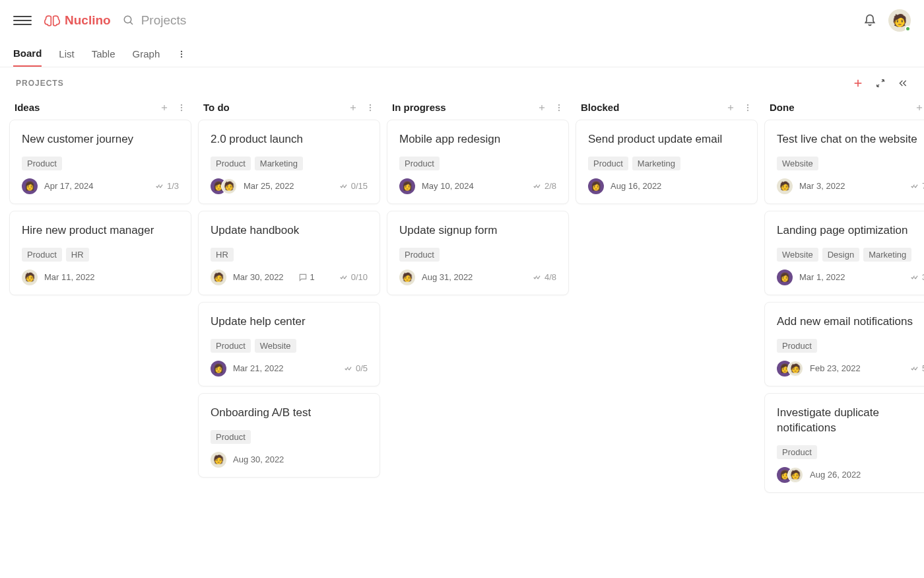  Describe the element at coordinates (40, 83) in the screenshot. I see `section-label: PROJECTS` at that location.